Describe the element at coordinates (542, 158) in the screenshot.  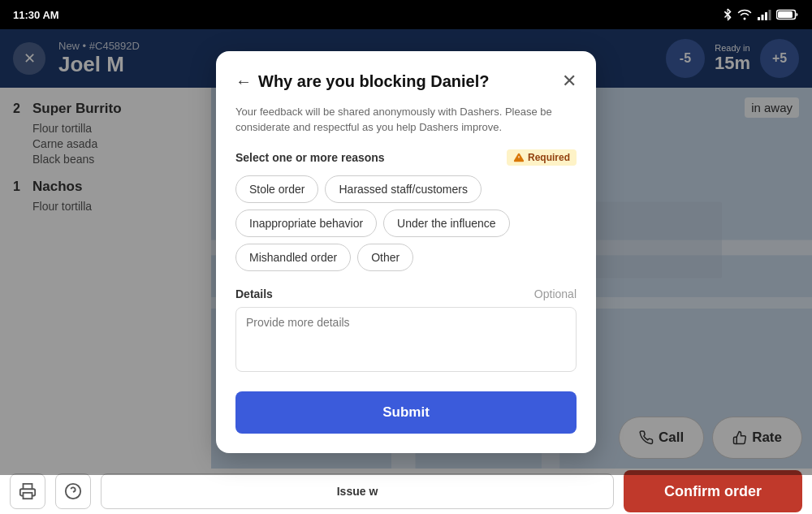
I see `required-badge: Required` at that location.